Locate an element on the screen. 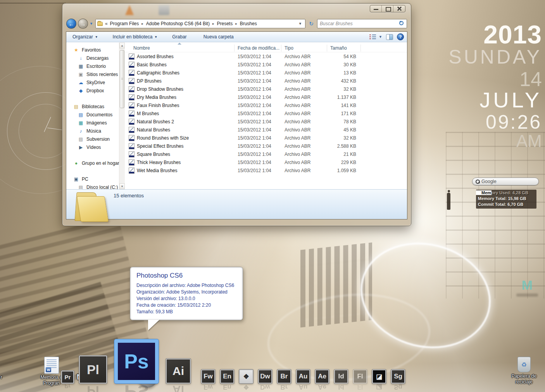 This screenshot has height=392, width=545. preview-pane-icon is located at coordinates (390, 37).